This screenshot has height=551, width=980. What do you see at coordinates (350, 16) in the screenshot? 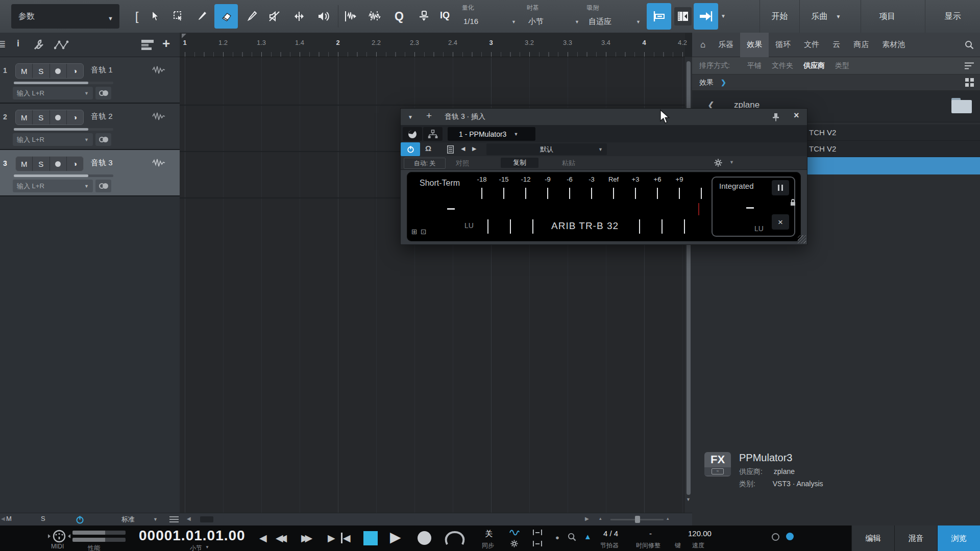
I see `action-transform` at bounding box center [350, 16].